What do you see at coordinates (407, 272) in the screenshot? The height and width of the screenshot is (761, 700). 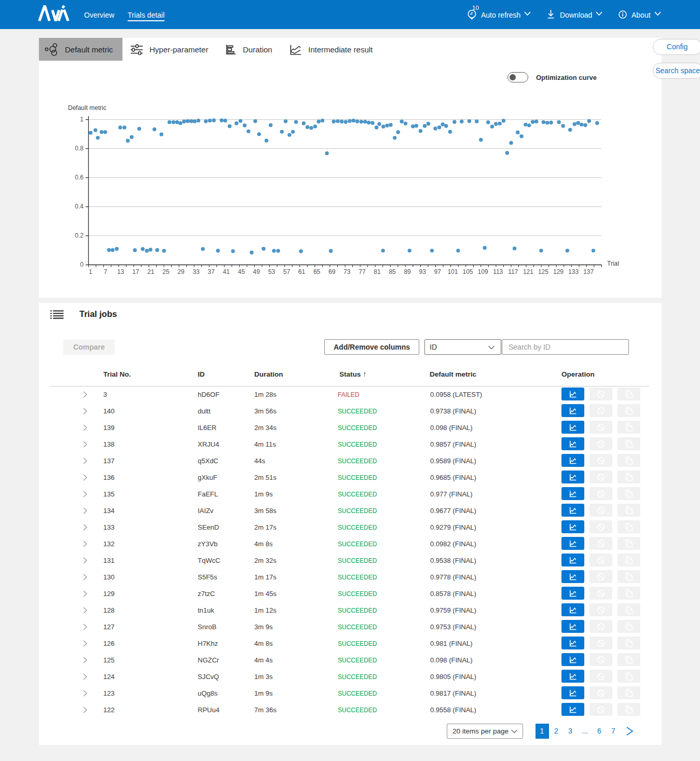 I see `svg-text: 89` at bounding box center [407, 272].